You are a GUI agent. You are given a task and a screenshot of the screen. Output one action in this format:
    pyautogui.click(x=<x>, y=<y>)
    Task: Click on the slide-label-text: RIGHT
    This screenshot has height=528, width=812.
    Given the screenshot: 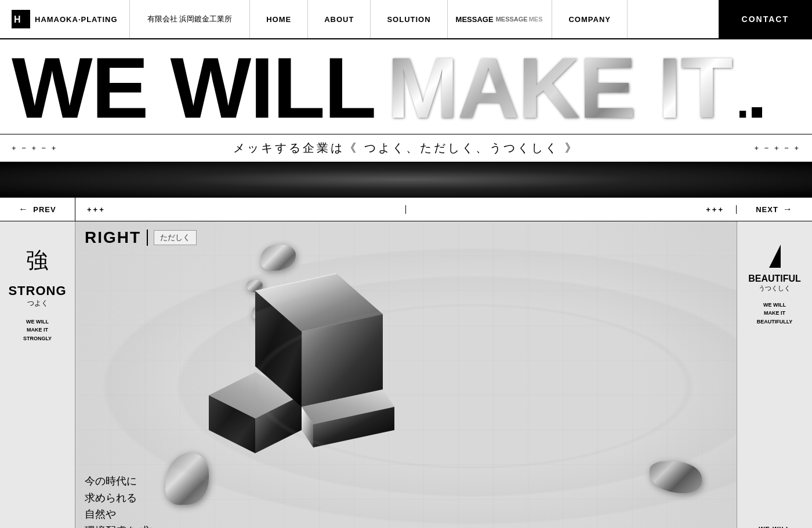 What is the action you would take?
    pyautogui.click(x=113, y=238)
    